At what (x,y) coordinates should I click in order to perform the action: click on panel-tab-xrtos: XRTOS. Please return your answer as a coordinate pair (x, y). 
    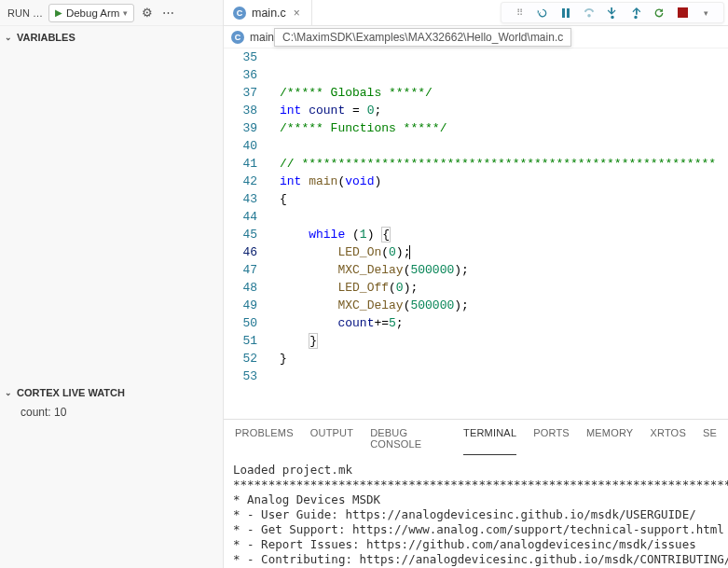
    Looking at the image, I should click on (667, 439).